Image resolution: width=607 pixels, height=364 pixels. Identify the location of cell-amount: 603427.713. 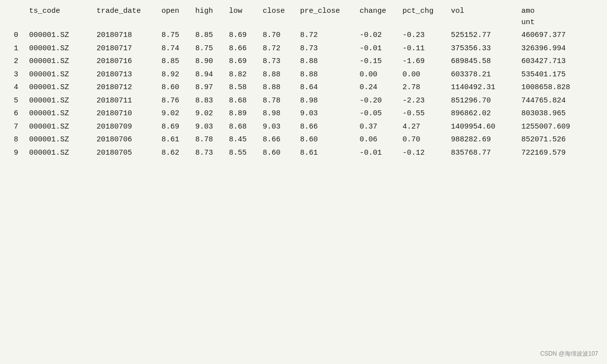
(557, 62).